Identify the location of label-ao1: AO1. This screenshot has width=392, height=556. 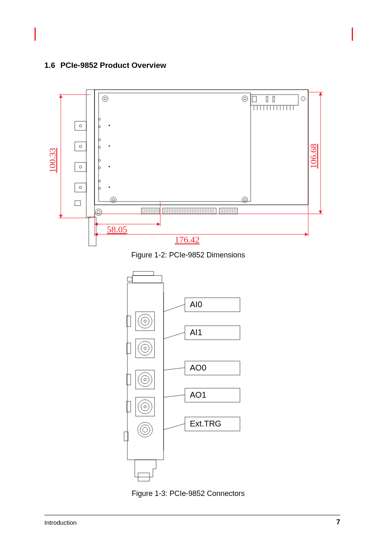
(198, 395).